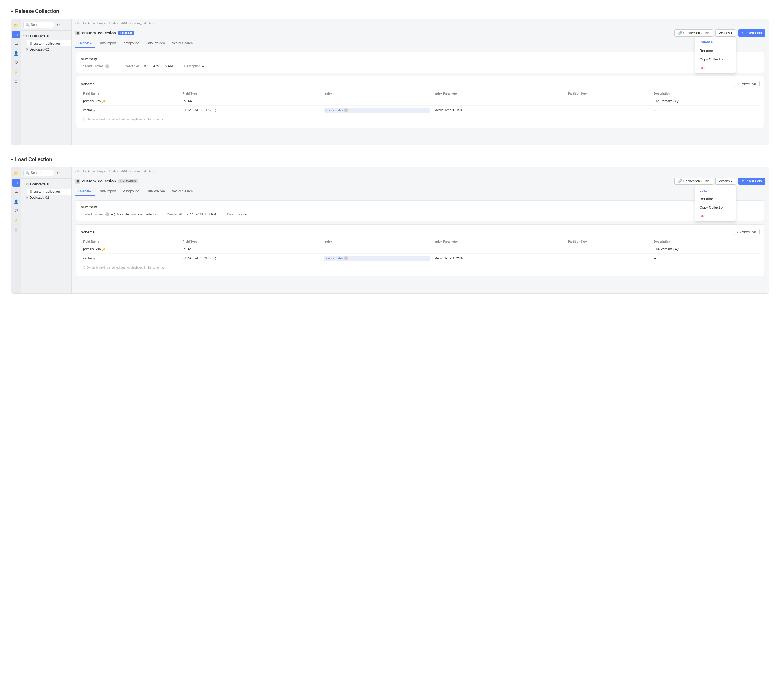 This screenshot has height=700, width=780. I want to click on index-param-vec-2: Metric Type: COSINE, so click(499, 258).